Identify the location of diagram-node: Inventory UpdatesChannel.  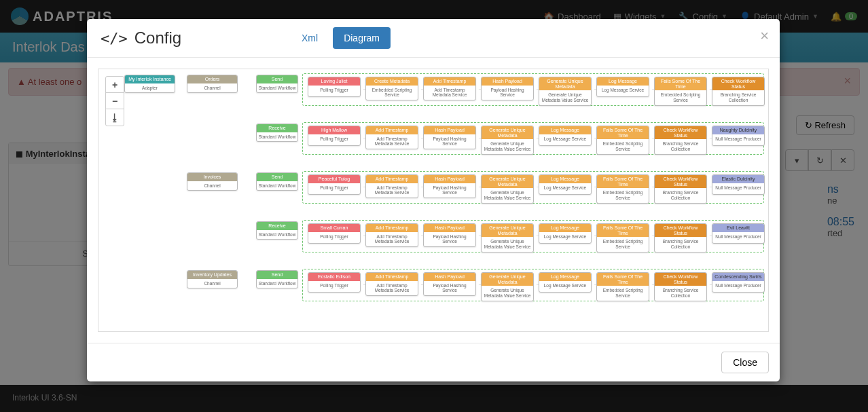
(212, 280).